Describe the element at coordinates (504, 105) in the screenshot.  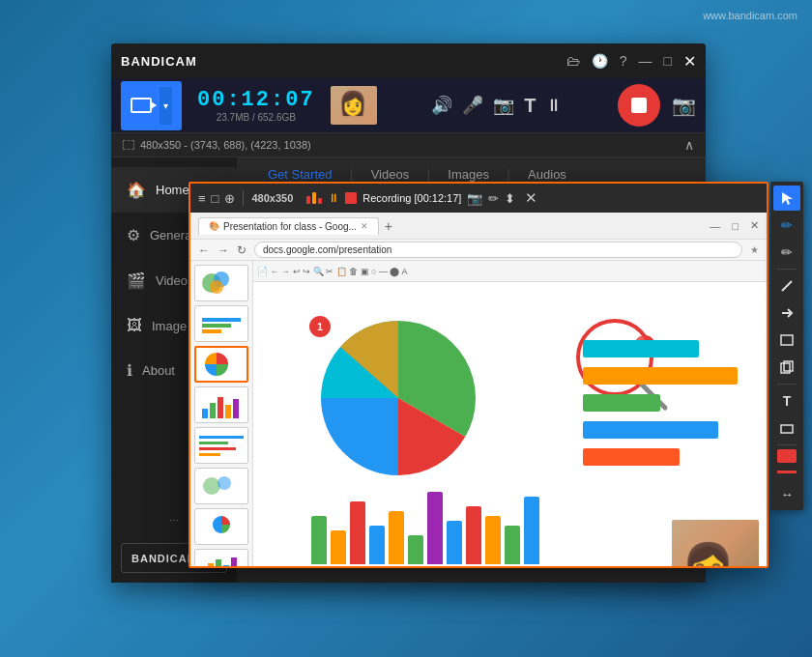
I see `webcam-icon: 📷` at that location.